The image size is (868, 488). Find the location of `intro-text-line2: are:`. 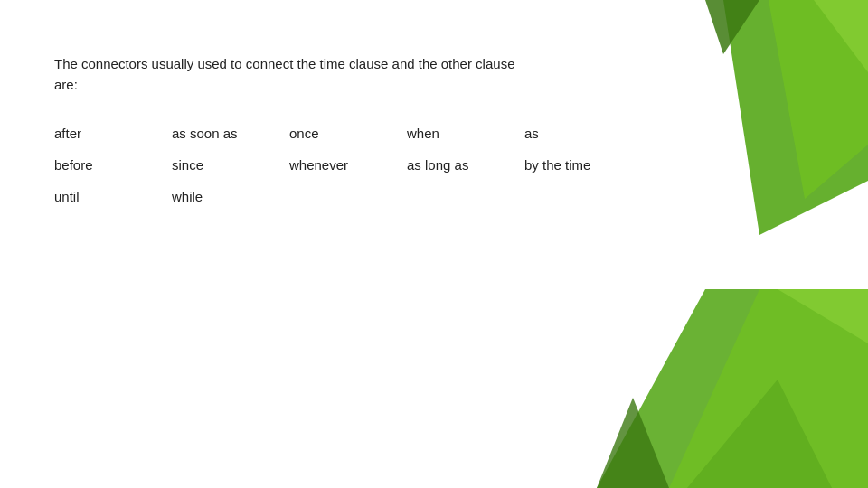

intro-text-line2: are: is located at coordinates (66, 85).